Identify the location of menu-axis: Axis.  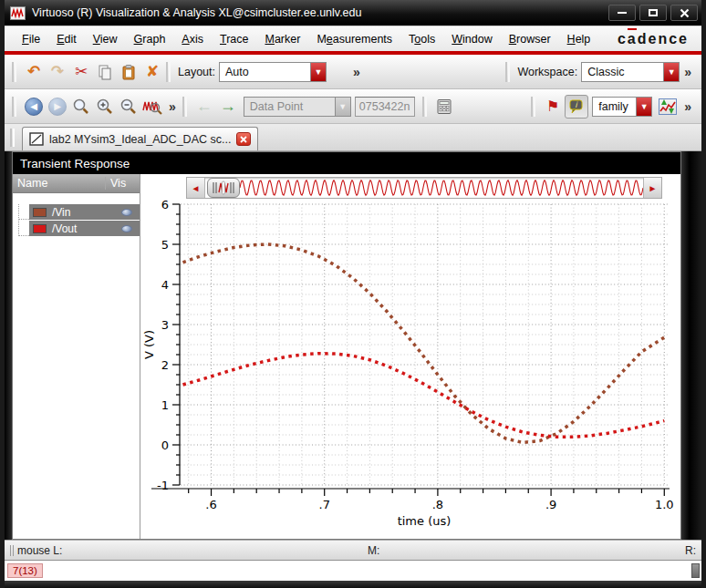
(192, 39).